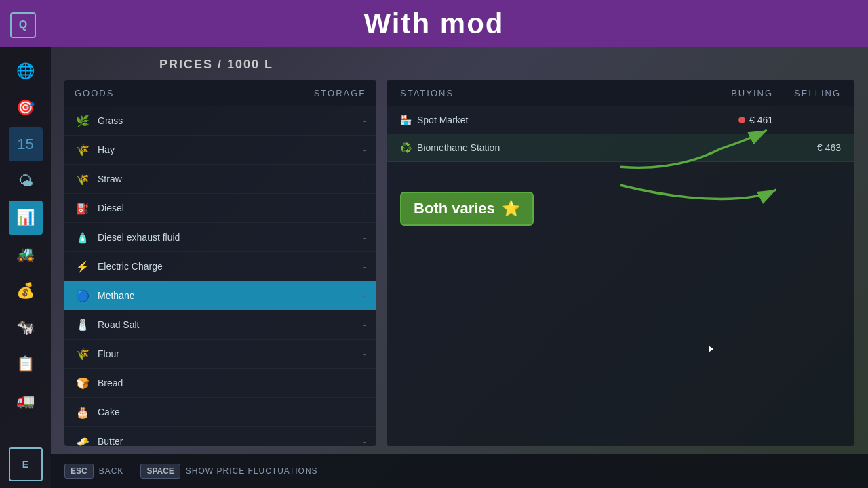  I want to click on sidebar-icon-weather: 🌤, so click(26, 181).